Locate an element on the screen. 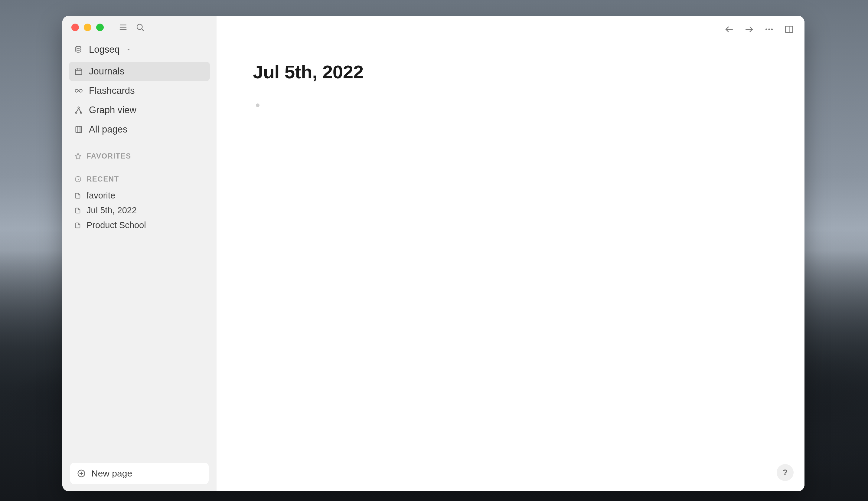 This screenshot has height=501, width=868. recent-item-label: Jul 5th, 2022 is located at coordinates (112, 211).